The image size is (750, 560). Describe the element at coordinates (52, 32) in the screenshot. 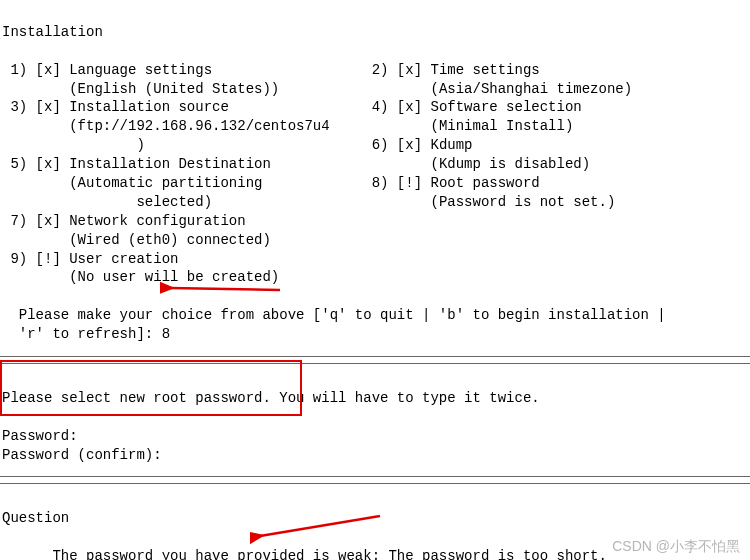

I see `page-title: Installation` at that location.